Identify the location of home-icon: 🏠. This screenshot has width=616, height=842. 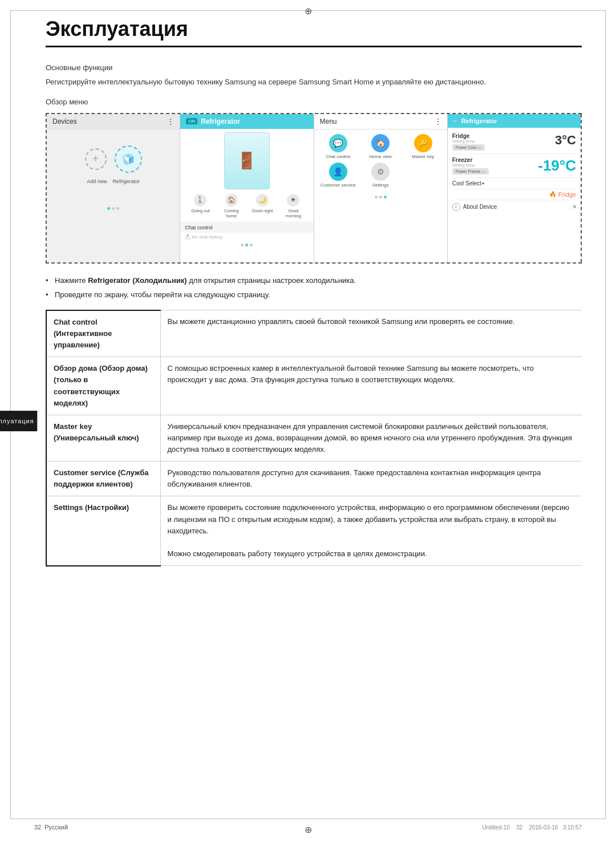
(380, 143).